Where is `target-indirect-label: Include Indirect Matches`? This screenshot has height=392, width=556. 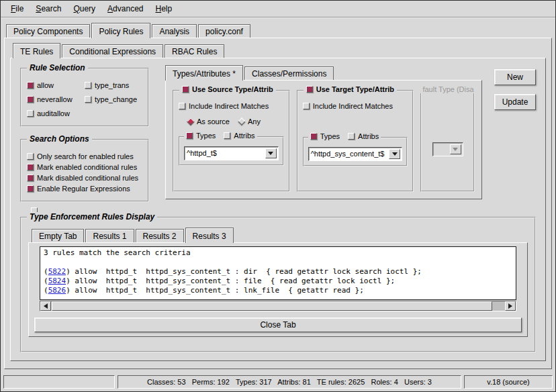 target-indirect-label: Include Indirect Matches is located at coordinates (353, 106).